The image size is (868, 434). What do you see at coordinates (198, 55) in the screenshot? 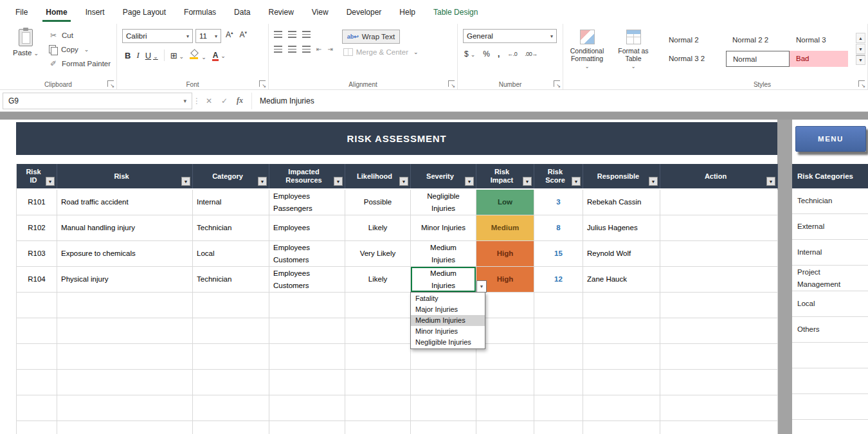
I see `fill-color-button` at bounding box center [198, 55].